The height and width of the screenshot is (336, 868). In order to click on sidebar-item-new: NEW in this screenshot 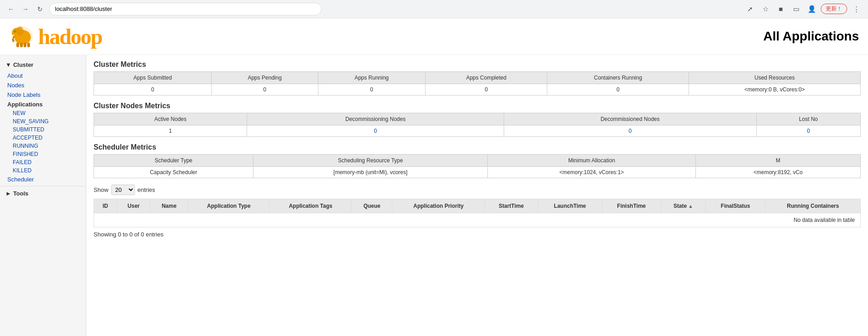, I will do `click(43, 113)`.